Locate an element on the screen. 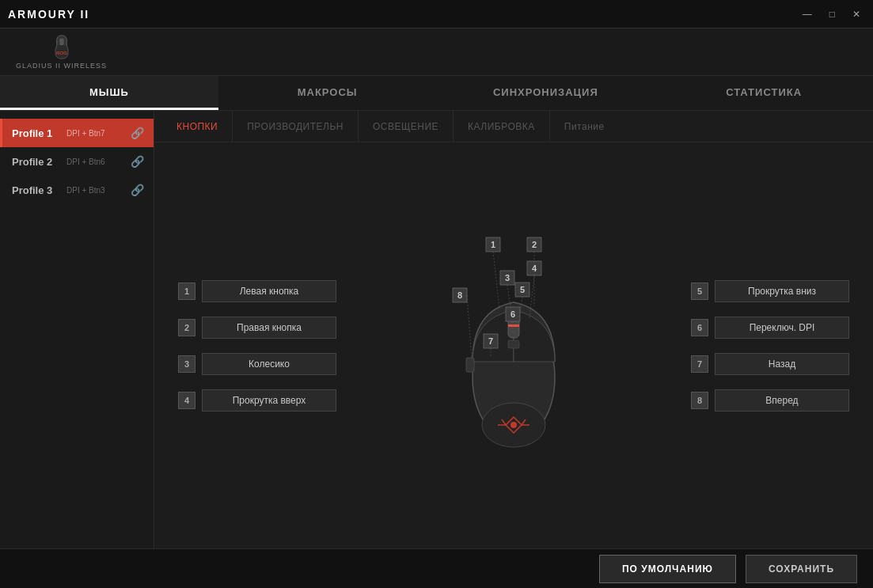 This screenshot has height=588, width=873. subtab-calibration: КАЛИБРОВКА is located at coordinates (502, 127).